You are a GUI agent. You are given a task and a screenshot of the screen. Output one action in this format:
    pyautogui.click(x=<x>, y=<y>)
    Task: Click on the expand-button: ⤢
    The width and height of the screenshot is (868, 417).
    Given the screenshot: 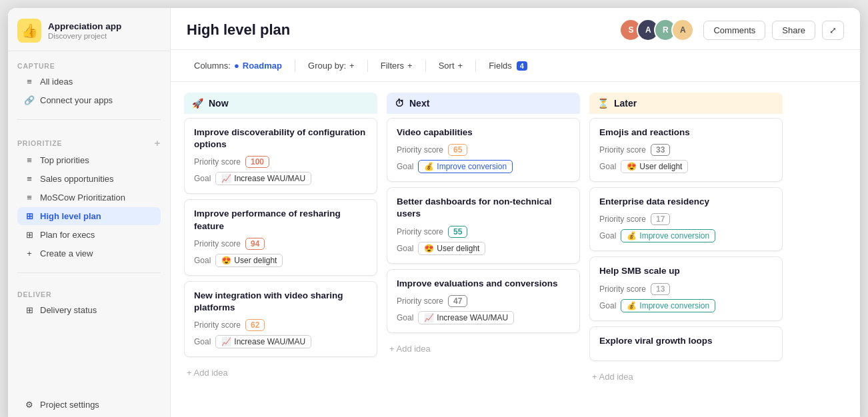 What is the action you would take?
    pyautogui.click(x=833, y=31)
    